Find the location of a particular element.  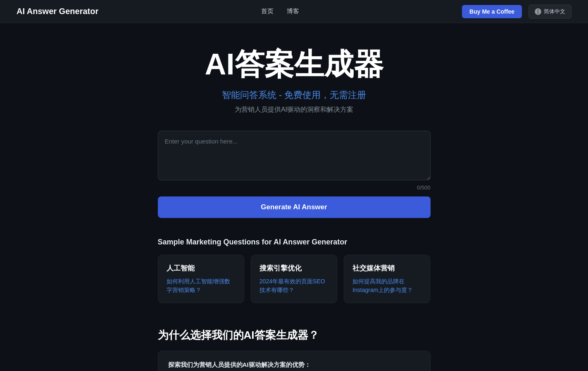

page-title: AI答案生成器 is located at coordinates (294, 65).